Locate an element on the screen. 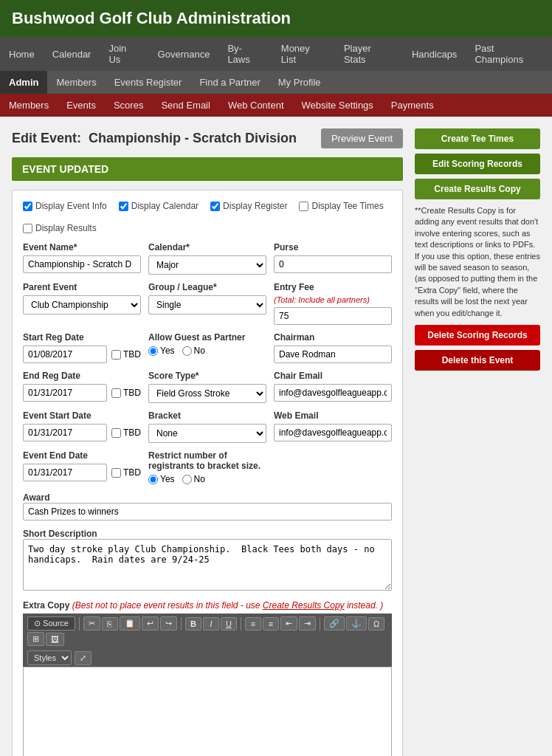 This screenshot has height=756, width=552. display-results-checkbox: Display Results is located at coordinates (60, 228).